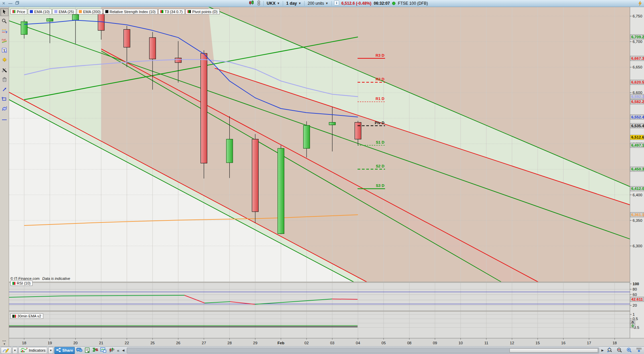 The width and height of the screenshot is (644, 354). I want to click on date-label: 02, so click(307, 343).